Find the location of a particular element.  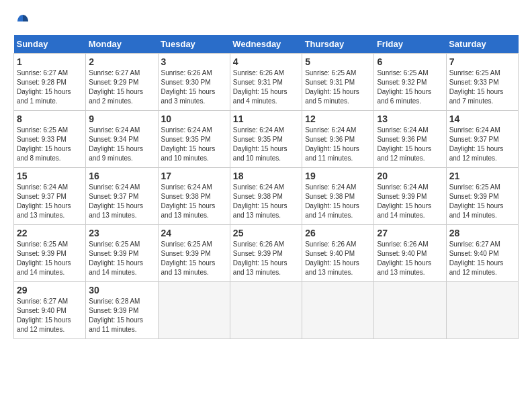

day-number: 1 is located at coordinates (50, 62).